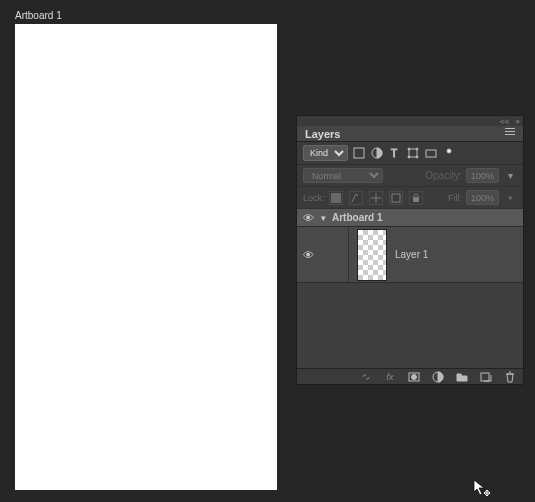 The width and height of the screenshot is (535, 502). Describe the element at coordinates (390, 377) in the screenshot. I see `layer-fx-icon: fx` at that location.